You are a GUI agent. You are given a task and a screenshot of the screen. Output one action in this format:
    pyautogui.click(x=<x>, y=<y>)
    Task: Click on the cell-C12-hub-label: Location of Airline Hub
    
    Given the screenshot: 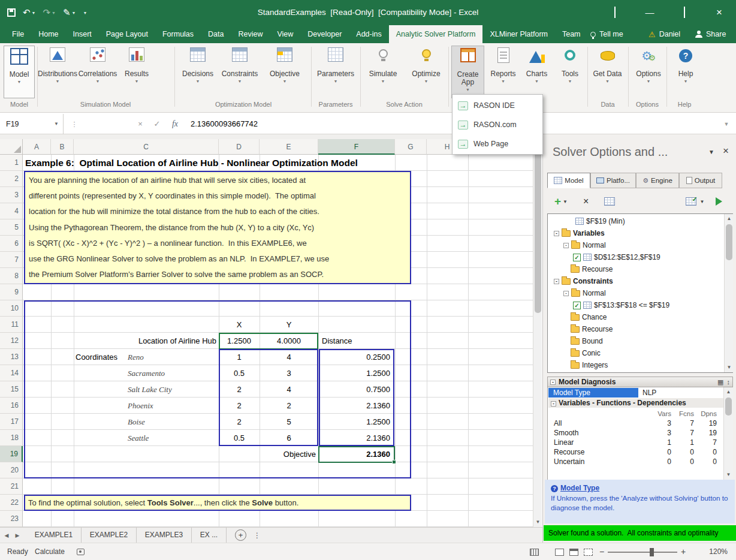 What is the action you would take?
    pyautogui.click(x=145, y=341)
    